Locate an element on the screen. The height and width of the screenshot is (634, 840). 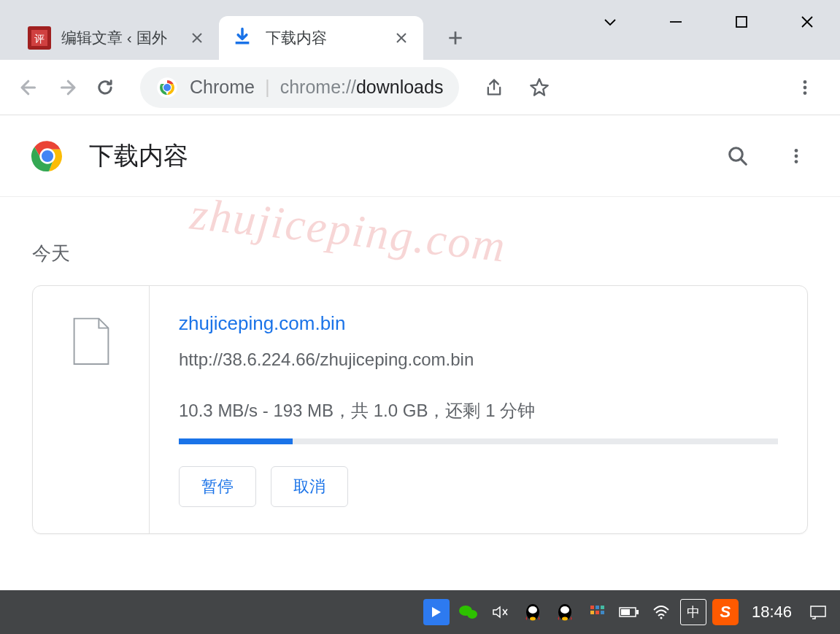
url-path: downloads is located at coordinates (400, 88).